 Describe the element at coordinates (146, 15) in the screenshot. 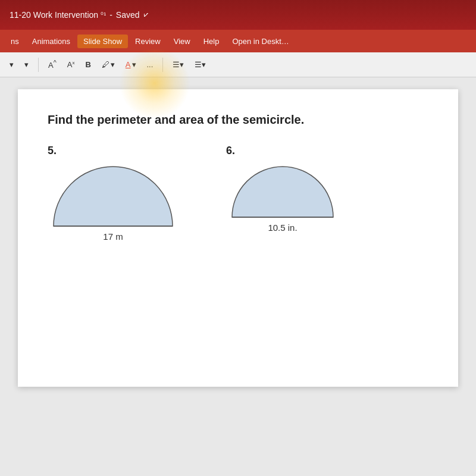

I see `save-chevron: 🗸` at that location.